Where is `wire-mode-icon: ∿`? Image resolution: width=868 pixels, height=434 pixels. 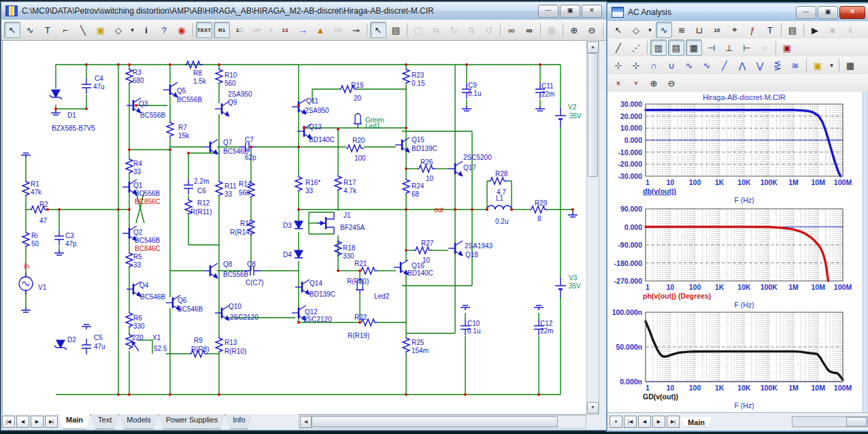
wire-mode-icon: ∿ is located at coordinates (30, 30).